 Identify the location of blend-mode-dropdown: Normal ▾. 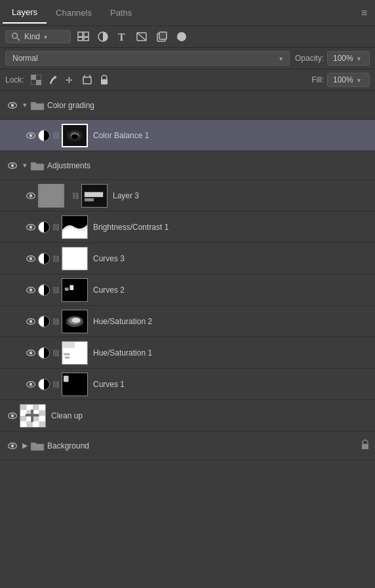
(148, 58).